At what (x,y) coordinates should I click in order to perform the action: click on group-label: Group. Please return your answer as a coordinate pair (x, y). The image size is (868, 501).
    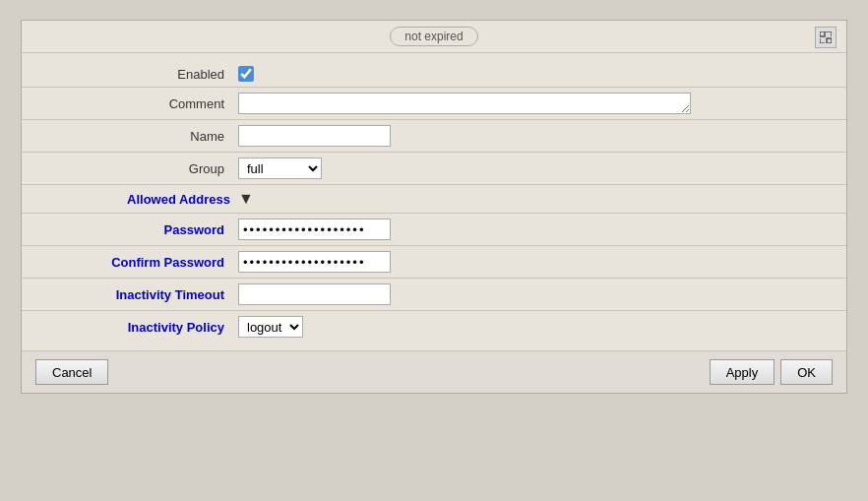
    Looking at the image, I should click on (140, 169).